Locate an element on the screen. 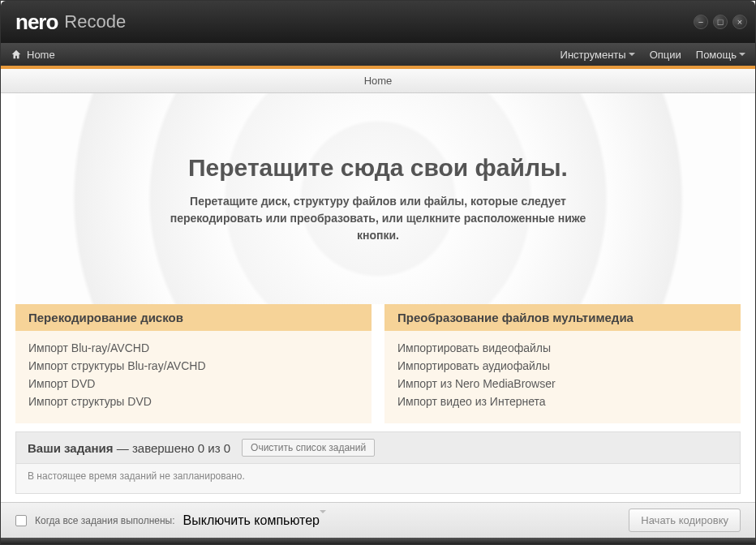  link-import-bluray: Импорт Blu-ray/AVCHD is located at coordinates (193, 348).